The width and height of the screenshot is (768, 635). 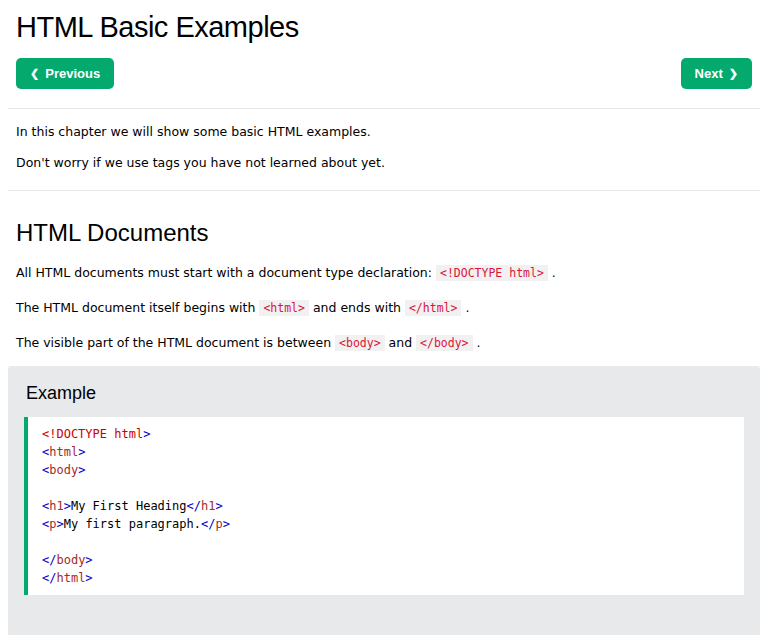 I want to click on inline-code: </html>, so click(x=433, y=308).